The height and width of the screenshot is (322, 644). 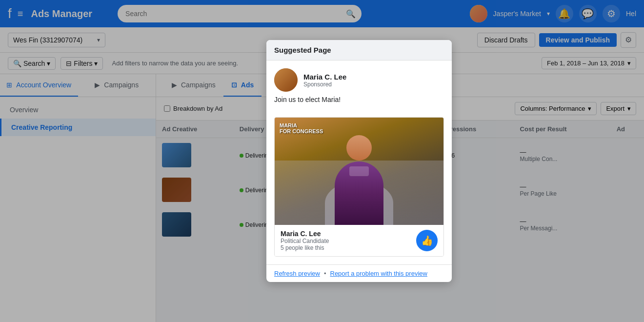 I want to click on sp-info: Maria C. Lee Sponsored, so click(x=325, y=80).